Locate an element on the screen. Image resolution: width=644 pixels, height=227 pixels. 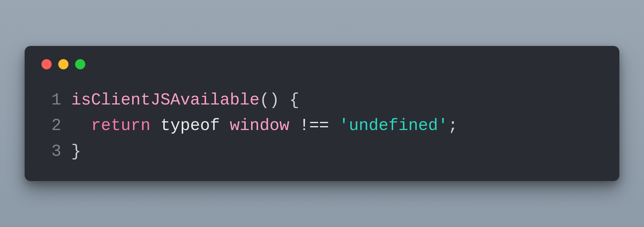
line-number: 1 is located at coordinates (51, 100).